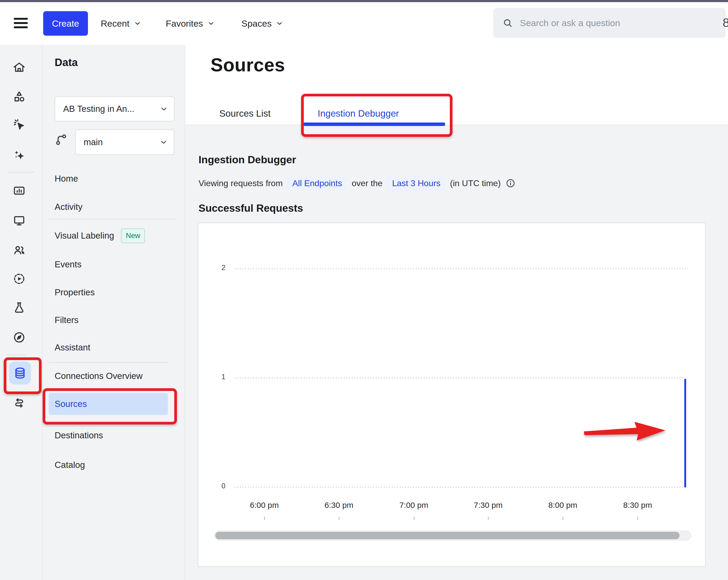 Image resolution: width=728 pixels, height=580 pixels. Describe the element at coordinates (725, 23) in the screenshot. I see `clipped-edge-glyph: 8` at that location.